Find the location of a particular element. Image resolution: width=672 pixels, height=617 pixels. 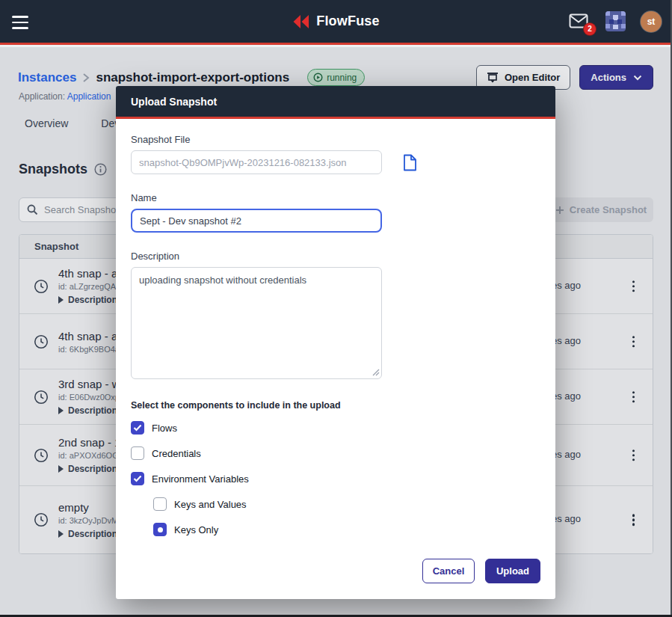

option-label: Credentials is located at coordinates (176, 453).